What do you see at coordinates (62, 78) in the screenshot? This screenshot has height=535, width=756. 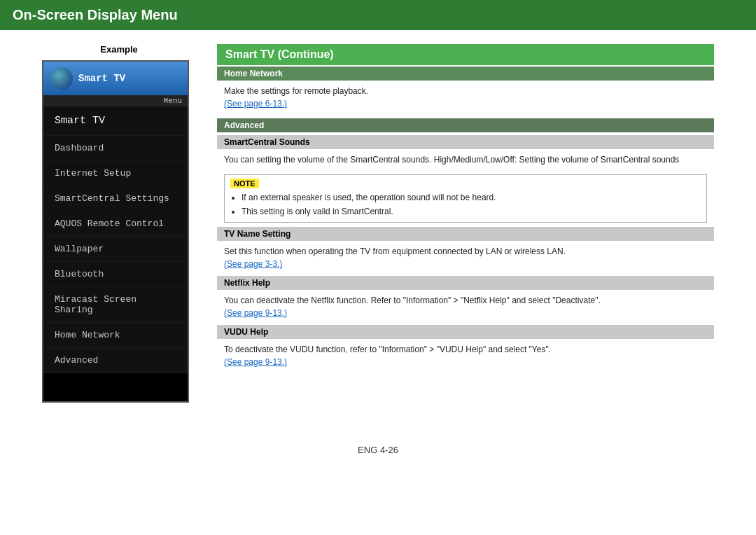 I see `smart-tv-icon` at bounding box center [62, 78].